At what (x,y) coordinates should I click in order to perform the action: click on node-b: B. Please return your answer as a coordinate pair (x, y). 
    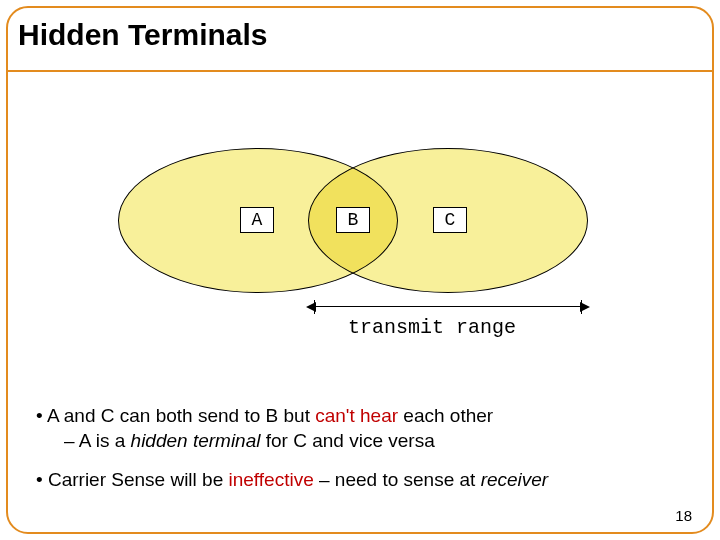
    Looking at the image, I should click on (353, 220).